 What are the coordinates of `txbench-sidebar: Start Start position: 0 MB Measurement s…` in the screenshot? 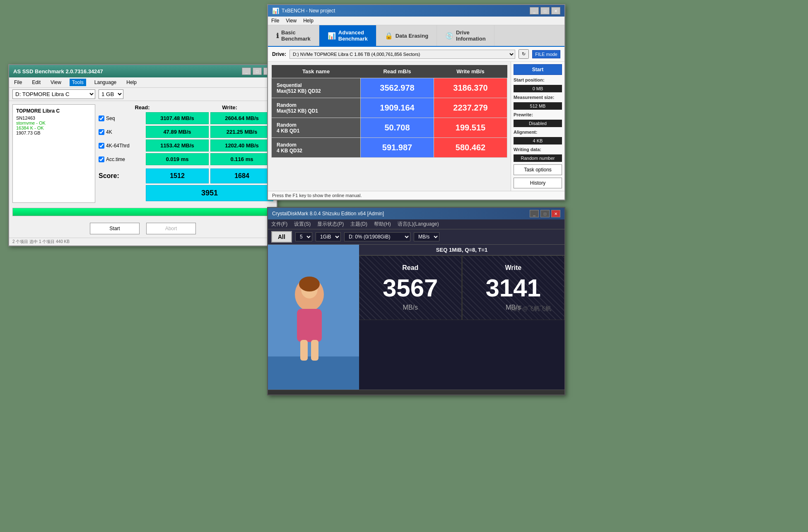 It's located at (538, 126).